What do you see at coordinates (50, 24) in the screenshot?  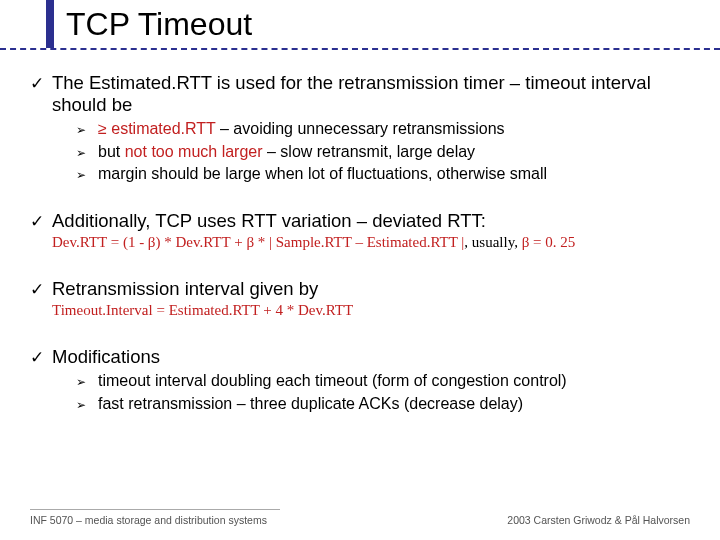 I see `title-accent-bar` at bounding box center [50, 24].